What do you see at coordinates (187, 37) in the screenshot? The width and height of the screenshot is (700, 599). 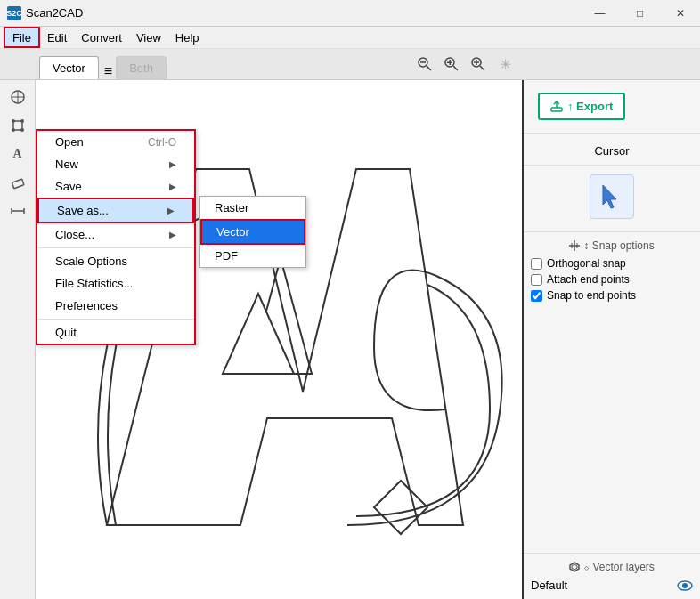 I see `menu-item-help: Help` at bounding box center [187, 37].